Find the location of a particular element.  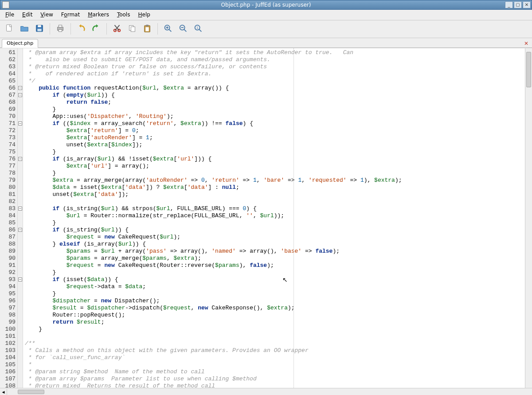

line-number: 105 is located at coordinates (9, 365).